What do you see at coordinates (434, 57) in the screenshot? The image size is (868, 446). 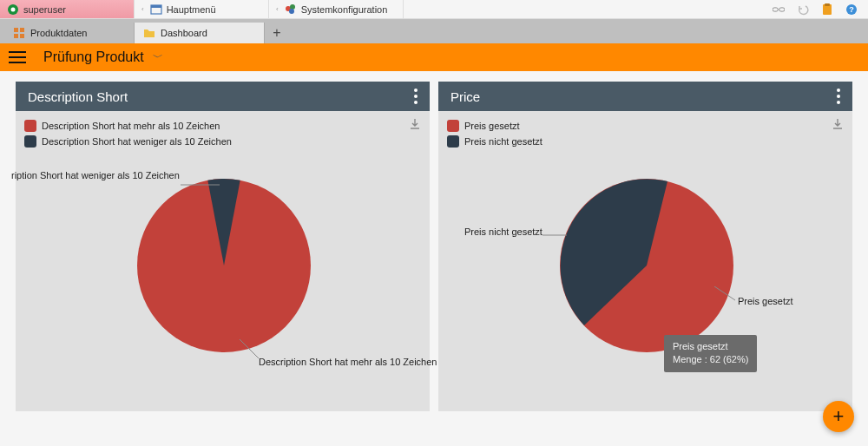 I see `page-header: Prüfung Produkt ﹀` at bounding box center [434, 57].